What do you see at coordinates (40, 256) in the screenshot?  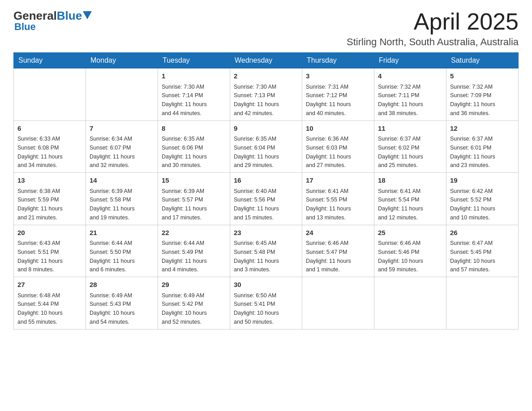 I see `day-info: Sunrise: 6:43 AM Sunset: 5:51 PM Dayligh…` at bounding box center [40, 256].